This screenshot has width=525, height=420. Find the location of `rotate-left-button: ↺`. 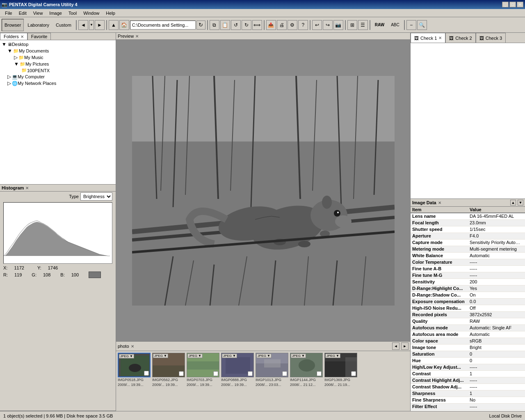

rotate-left-button: ↺ is located at coordinates (236, 25).